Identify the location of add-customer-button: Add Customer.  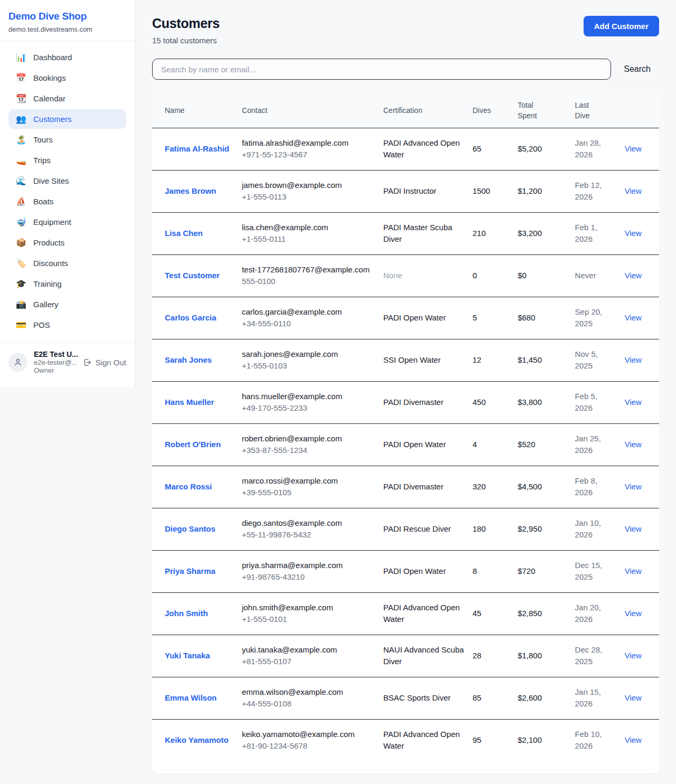
(621, 26).